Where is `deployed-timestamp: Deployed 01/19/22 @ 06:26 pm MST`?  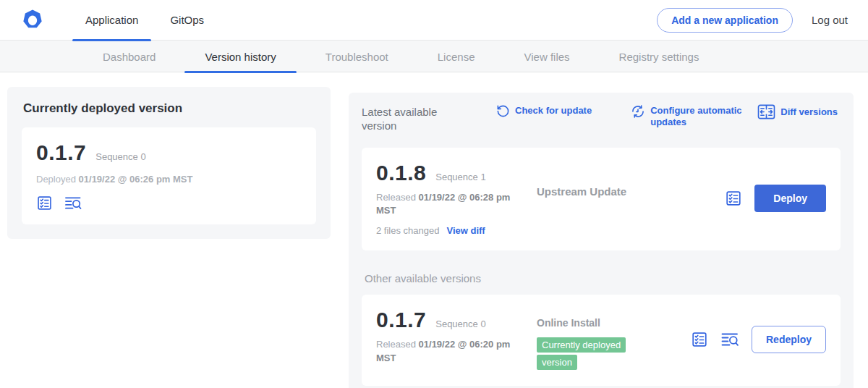
deployed-timestamp: Deployed 01/19/22 @ 06:26 pm MST is located at coordinates (169, 180).